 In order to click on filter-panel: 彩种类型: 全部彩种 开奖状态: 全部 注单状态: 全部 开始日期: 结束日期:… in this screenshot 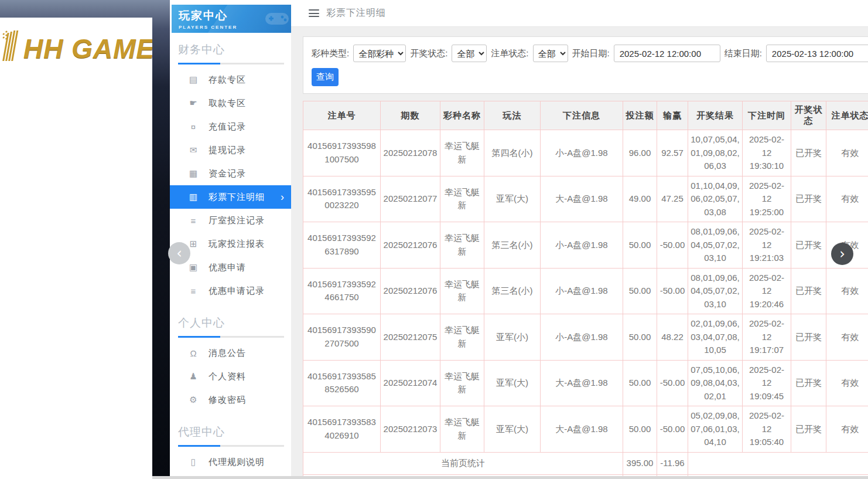, I will do `click(586, 65)`.